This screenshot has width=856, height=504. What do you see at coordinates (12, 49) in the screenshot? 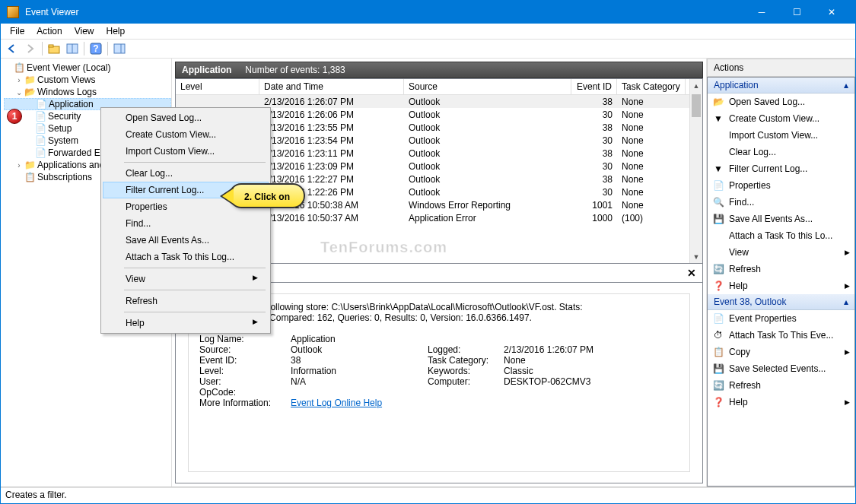
I see `back-button` at bounding box center [12, 49].